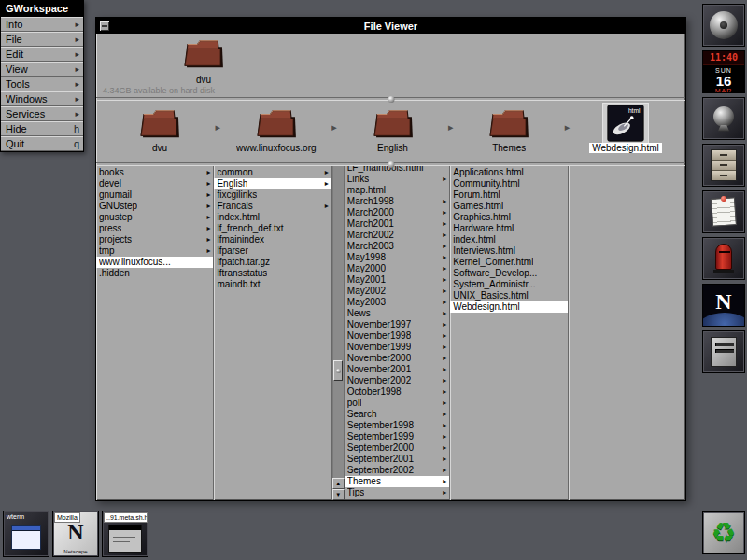  I want to click on list-item: November1999▸, so click(397, 347).